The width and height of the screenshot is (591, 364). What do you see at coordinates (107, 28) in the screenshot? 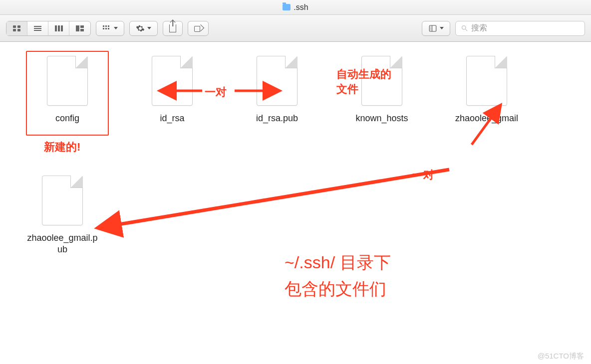
I see `group-icon` at bounding box center [107, 28].